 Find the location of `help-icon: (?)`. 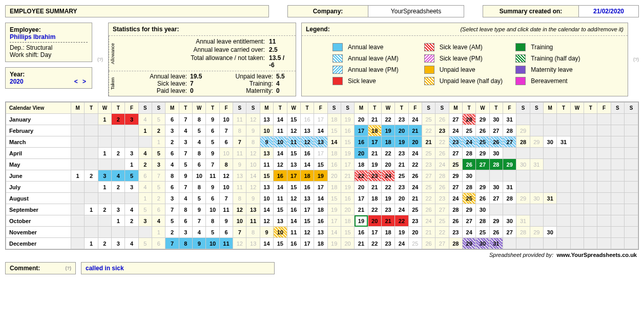

help-icon: (?) is located at coordinates (636, 59).